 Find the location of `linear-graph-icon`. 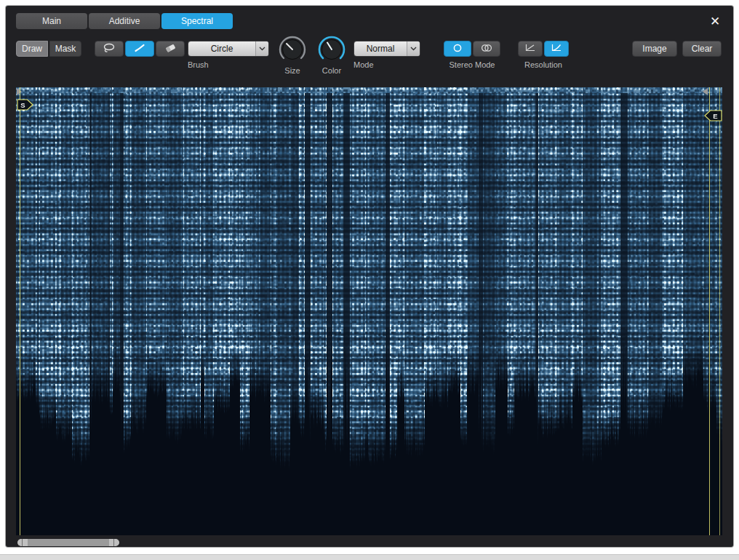

linear-graph-icon is located at coordinates (530, 49).